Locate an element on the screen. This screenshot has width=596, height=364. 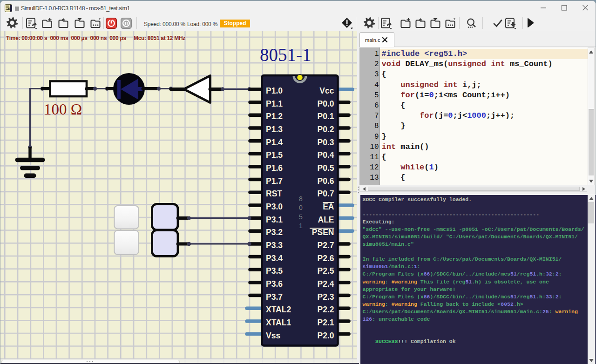
svg-text: P3.6 is located at coordinates (274, 284).